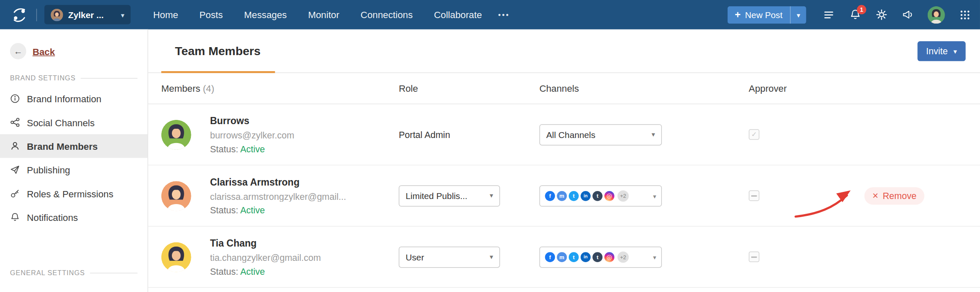 Image resolution: width=980 pixels, height=292 pixels. What do you see at coordinates (574, 257) in the screenshot?
I see `twitter-icon` at bounding box center [574, 257].